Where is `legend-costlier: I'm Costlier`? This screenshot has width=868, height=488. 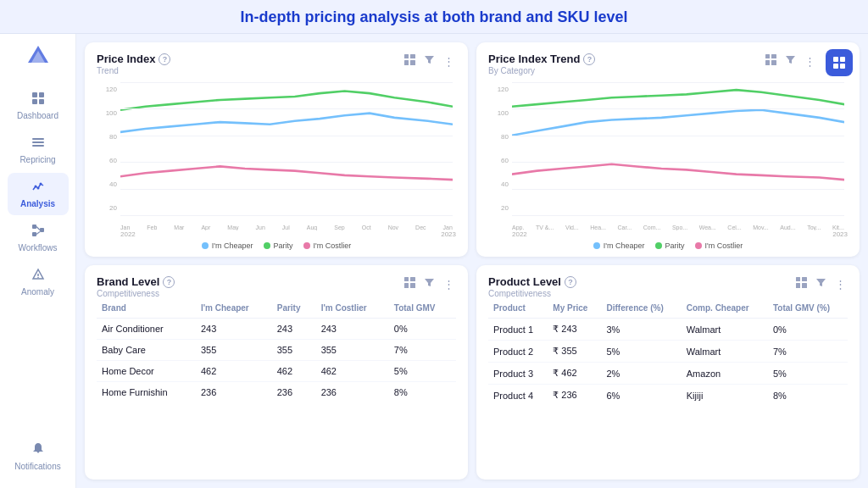 legend-costlier: I'm Costlier is located at coordinates (327, 246).